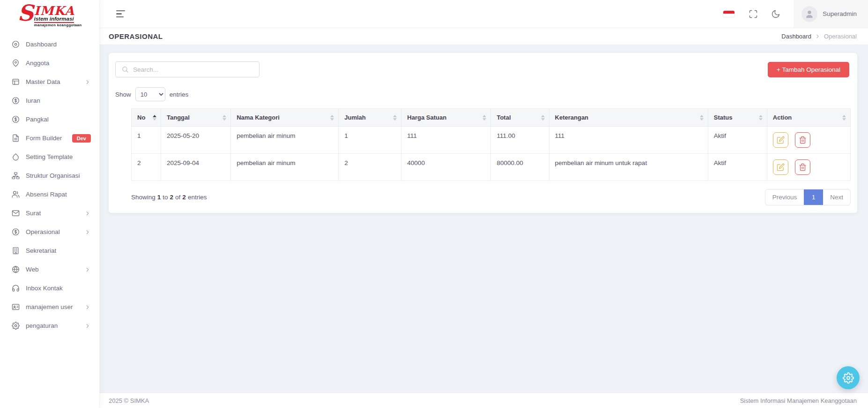 This screenshot has width=868, height=408. I want to click on col-header-nama-kategori: Nama Kategori, so click(285, 118).